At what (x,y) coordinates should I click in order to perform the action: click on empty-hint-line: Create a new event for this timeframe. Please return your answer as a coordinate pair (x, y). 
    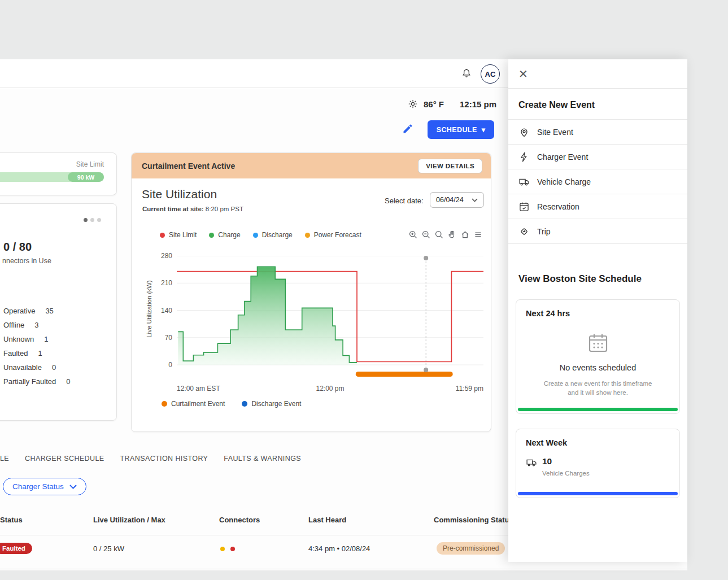
    Looking at the image, I should click on (598, 383).